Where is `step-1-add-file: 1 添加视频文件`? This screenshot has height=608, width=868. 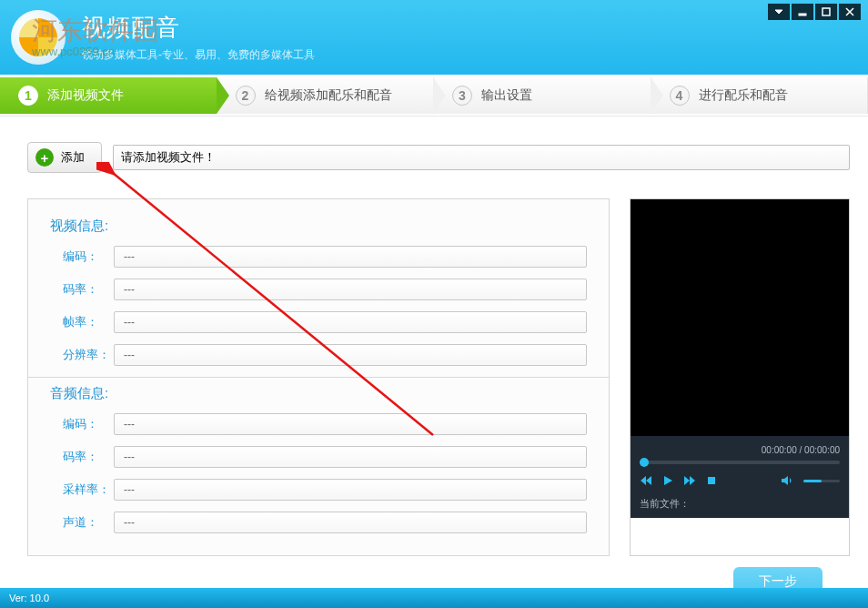 step-1-add-file: 1 添加视频文件 is located at coordinates (109, 96).